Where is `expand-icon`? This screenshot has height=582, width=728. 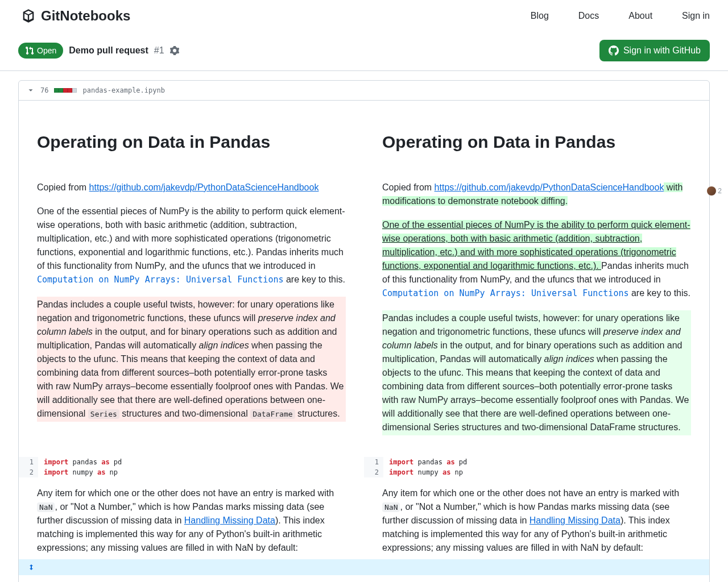
expand-icon is located at coordinates (31, 567).